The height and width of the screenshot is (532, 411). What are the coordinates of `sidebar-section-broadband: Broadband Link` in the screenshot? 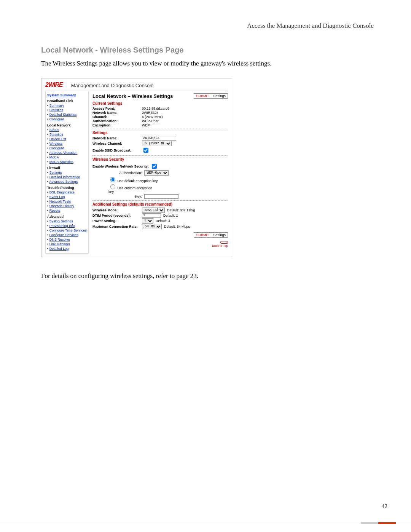 It's located at (67, 101).